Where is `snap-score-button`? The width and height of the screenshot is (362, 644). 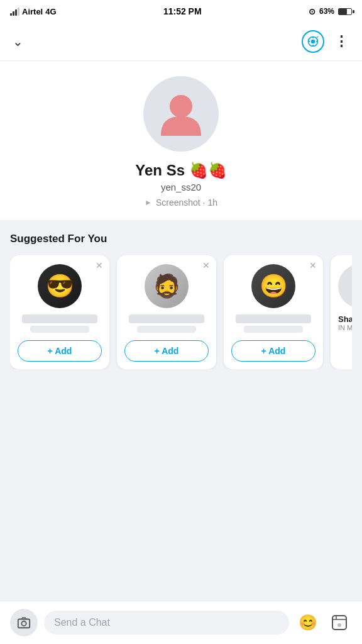
snap-score-button is located at coordinates (313, 42).